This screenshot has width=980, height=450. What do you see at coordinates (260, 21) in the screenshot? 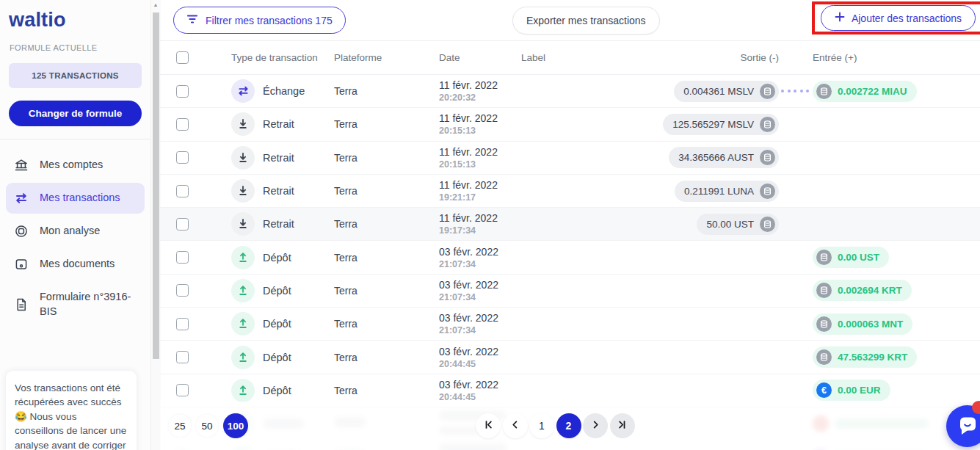
I see `filter-transactions-button: Filtrer mes transactions 175` at bounding box center [260, 21].